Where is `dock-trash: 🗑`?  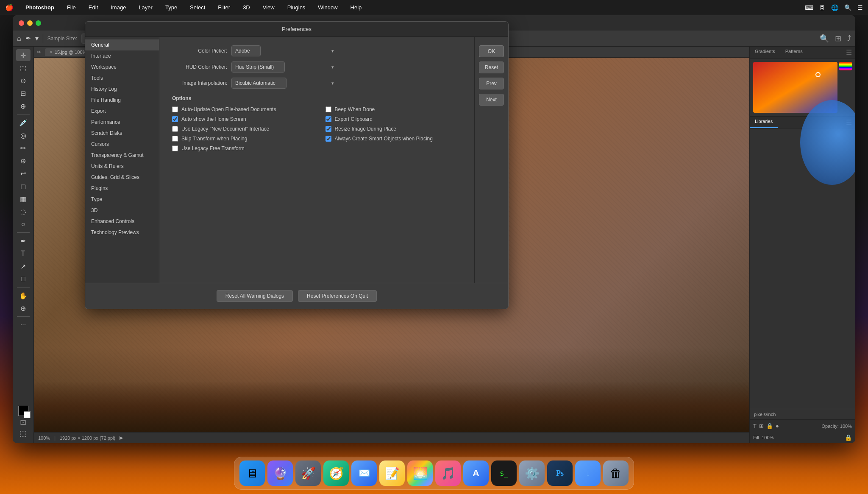 dock-trash: 🗑 is located at coordinates (616, 473).